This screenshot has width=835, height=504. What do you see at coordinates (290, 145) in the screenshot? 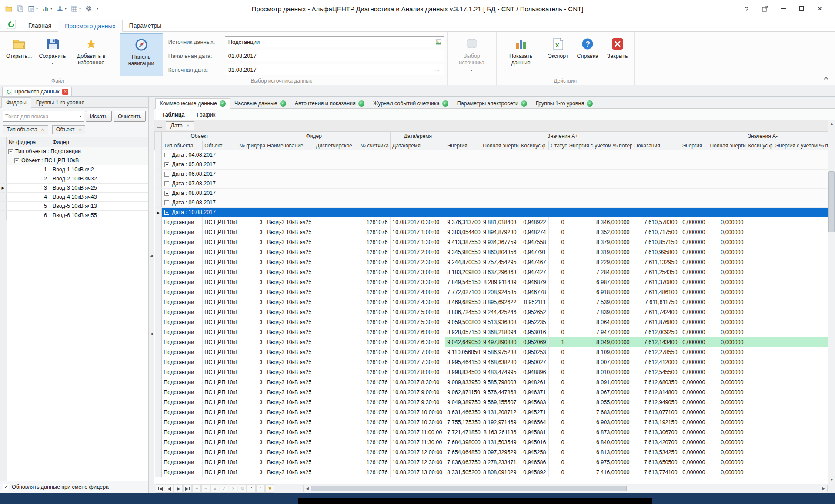
I see `column-header: Наименование` at bounding box center [290, 145].